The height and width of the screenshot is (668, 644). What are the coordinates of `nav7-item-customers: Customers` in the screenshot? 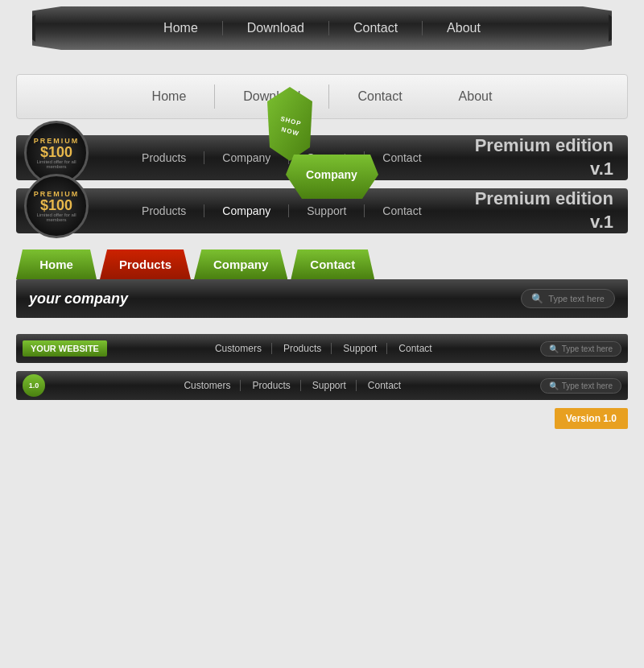 It's located at (208, 386).